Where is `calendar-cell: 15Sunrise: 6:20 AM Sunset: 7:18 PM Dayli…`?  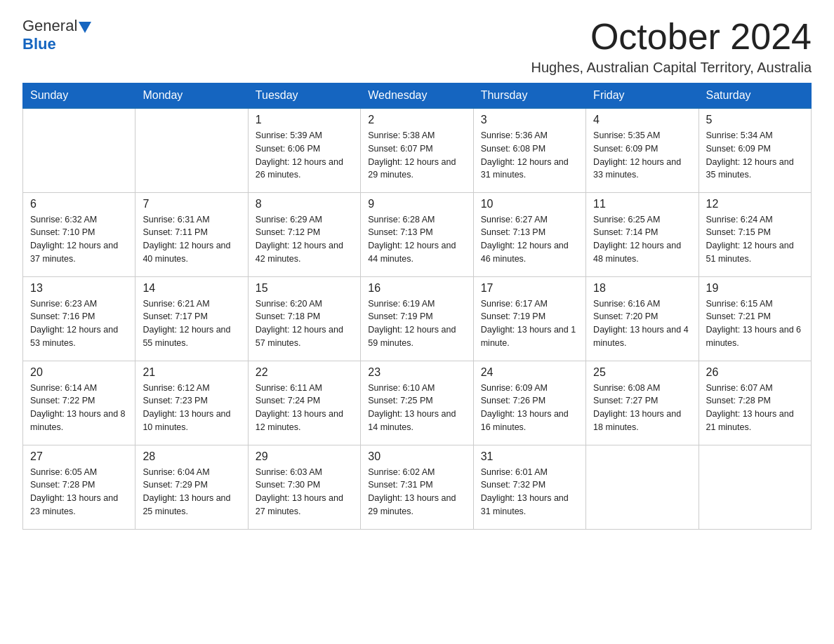
calendar-cell: 15Sunrise: 6:20 AM Sunset: 7:18 PM Dayli… is located at coordinates (304, 318).